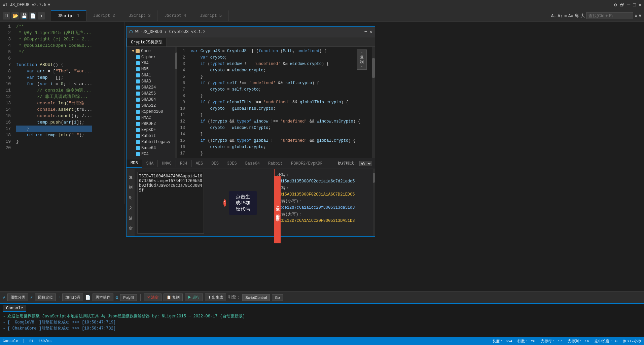  I want to click on popup-code-panel: ↑复制↑ 1var CryptoJS = CryptoJS || (functi…, so click(275, 102).